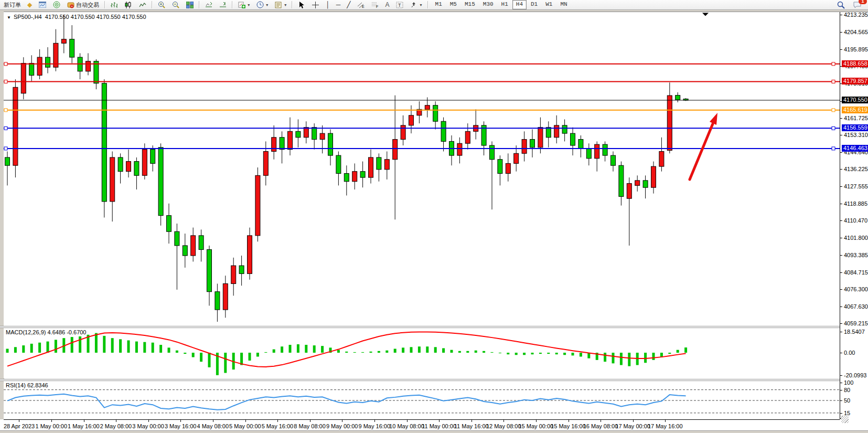 The image size is (868, 433). Describe the element at coordinates (453, 5) in the screenshot. I see `timeframe-m5: M5` at that location.